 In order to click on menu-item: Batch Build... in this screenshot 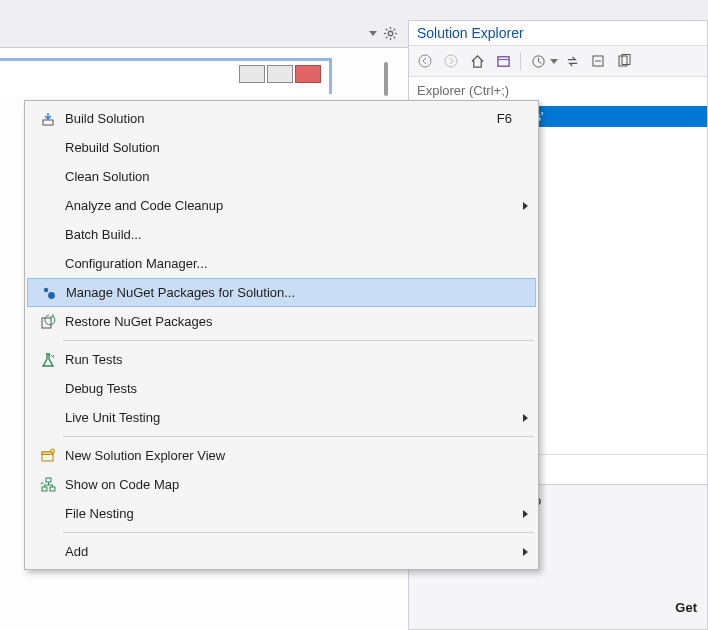, I will do `click(282, 234)`.